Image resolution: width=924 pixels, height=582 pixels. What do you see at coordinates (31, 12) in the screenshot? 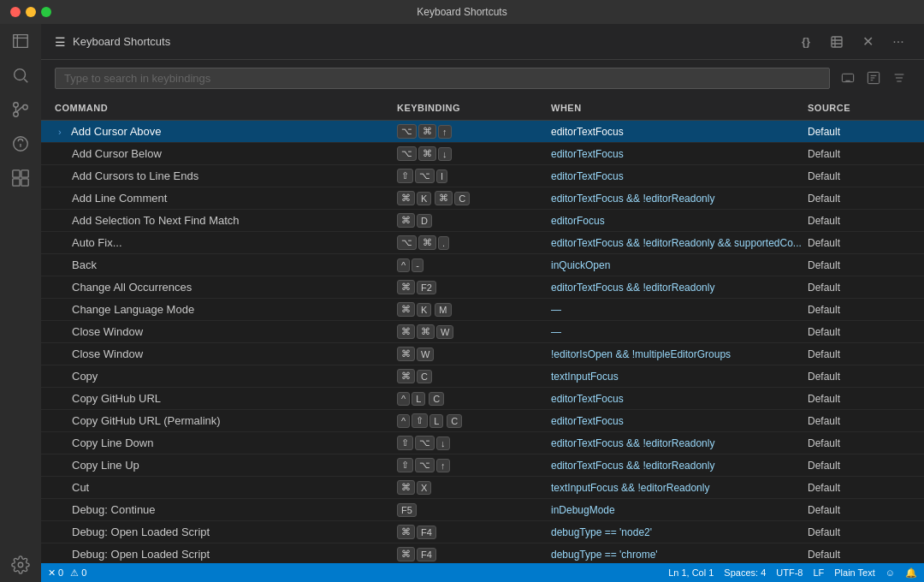
I see `window-controls` at bounding box center [31, 12].